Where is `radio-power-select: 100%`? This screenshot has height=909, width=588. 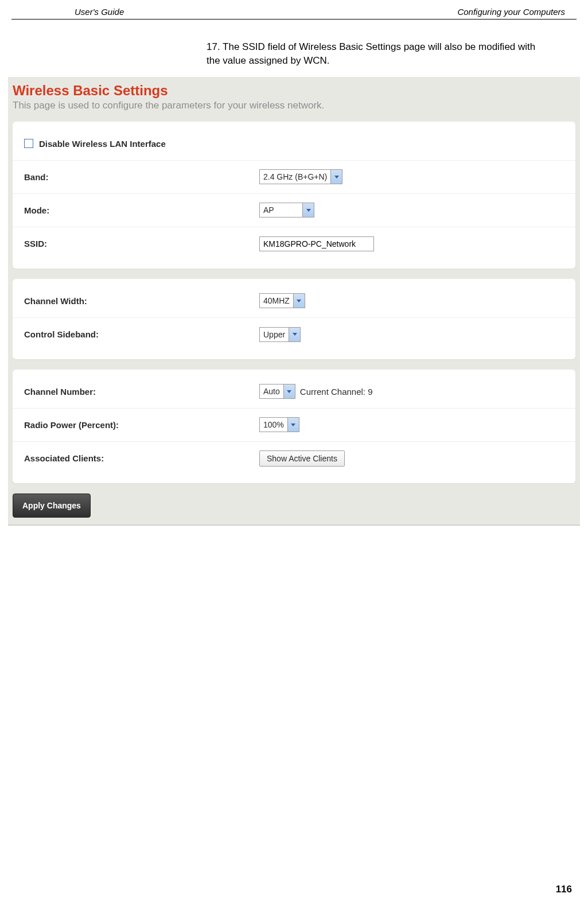 radio-power-select: 100% is located at coordinates (279, 425).